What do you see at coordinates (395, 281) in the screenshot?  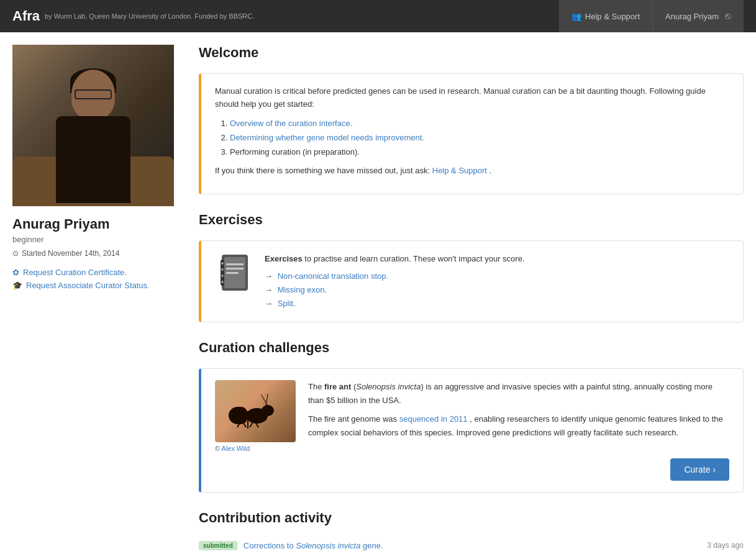 I see `exercises-content: Exercises to practise and learn curation…` at bounding box center [395, 281].